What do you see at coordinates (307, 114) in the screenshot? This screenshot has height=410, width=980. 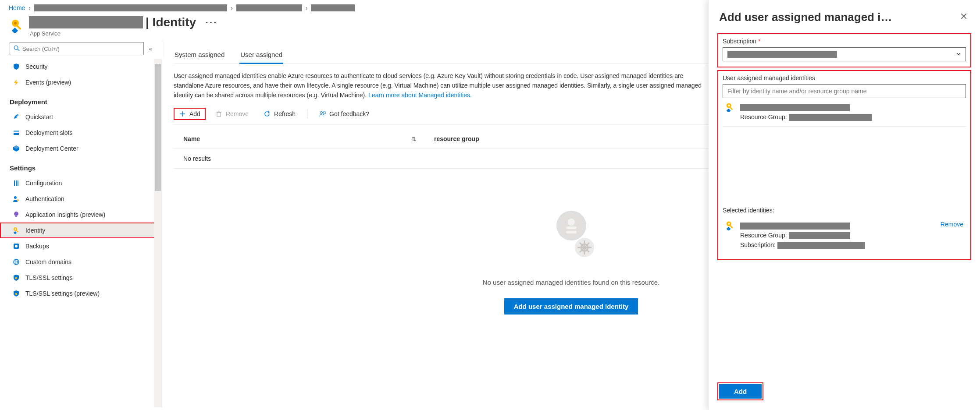 I see `toolbar-separator` at bounding box center [307, 114].